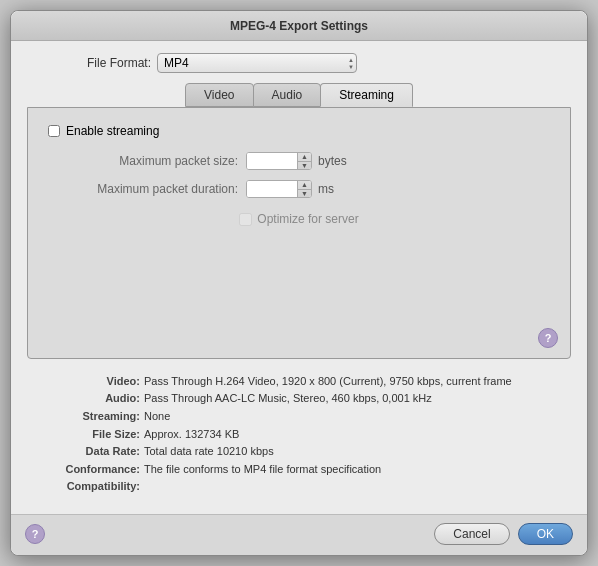 This screenshot has height=566, width=598. Describe the element at coordinates (54, 131) in the screenshot. I see `enable-streaming-checkbox` at that location.